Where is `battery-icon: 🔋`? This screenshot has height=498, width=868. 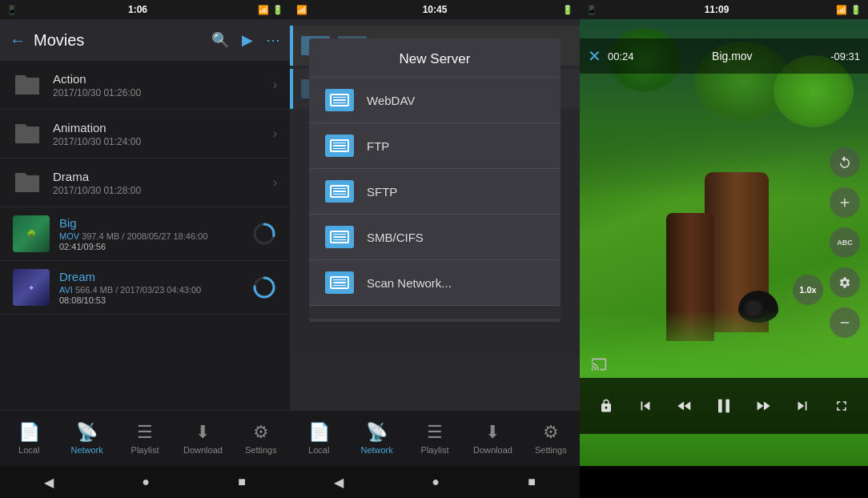 battery-icon: 🔋 is located at coordinates (278, 10).